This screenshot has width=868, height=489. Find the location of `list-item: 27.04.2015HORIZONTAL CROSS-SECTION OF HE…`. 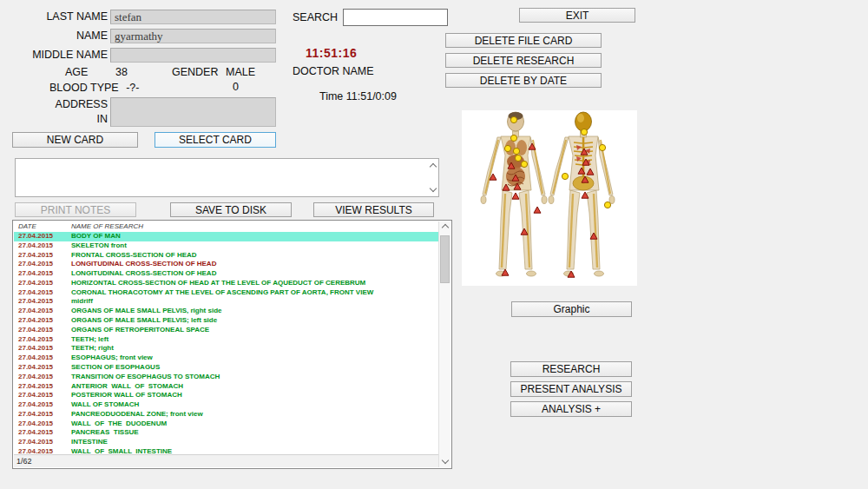

list-item: 27.04.2015HORIZONTAL CROSS-SECTION OF HE… is located at coordinates (227, 283).